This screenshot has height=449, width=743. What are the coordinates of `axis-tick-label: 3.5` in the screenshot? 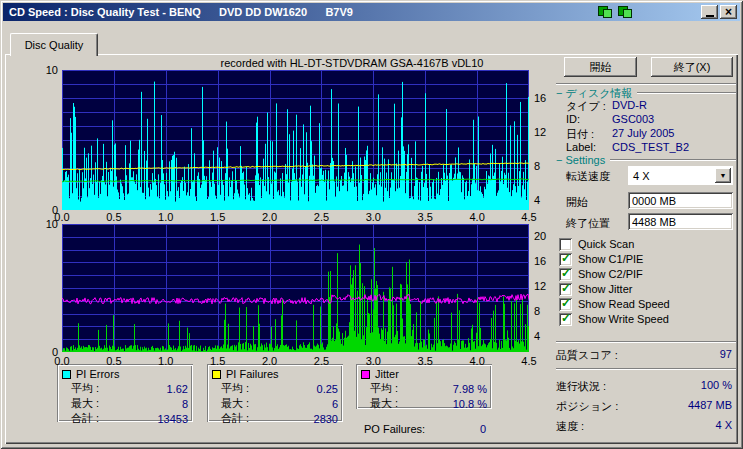 It's located at (425, 361).